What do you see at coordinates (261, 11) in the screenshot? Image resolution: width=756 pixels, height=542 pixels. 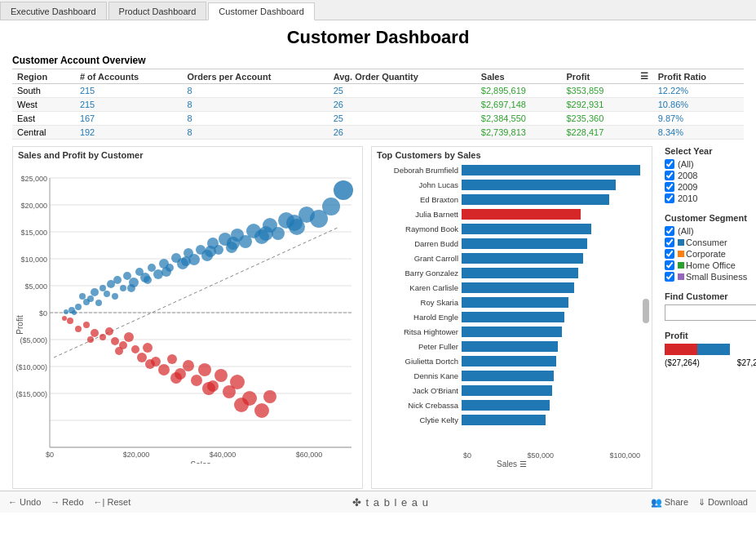 I see `tab-customer: Customer Dashboard` at bounding box center [261, 11].